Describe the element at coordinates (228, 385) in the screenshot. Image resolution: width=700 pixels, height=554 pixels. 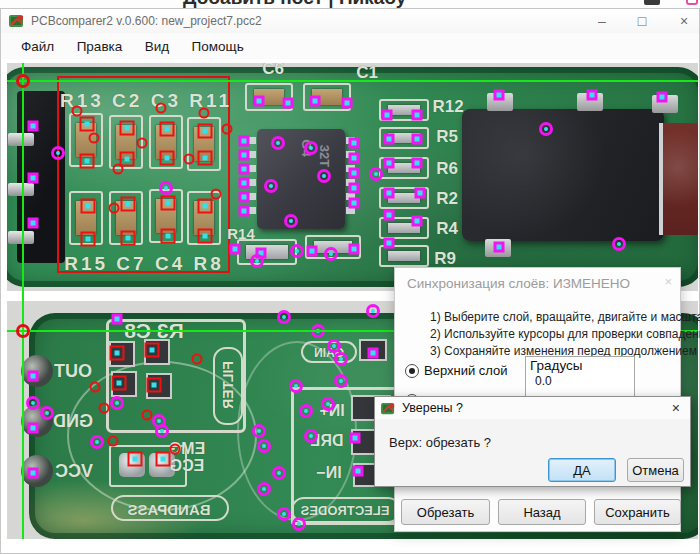
I see `silkscreen-label: FILTER` at that location.